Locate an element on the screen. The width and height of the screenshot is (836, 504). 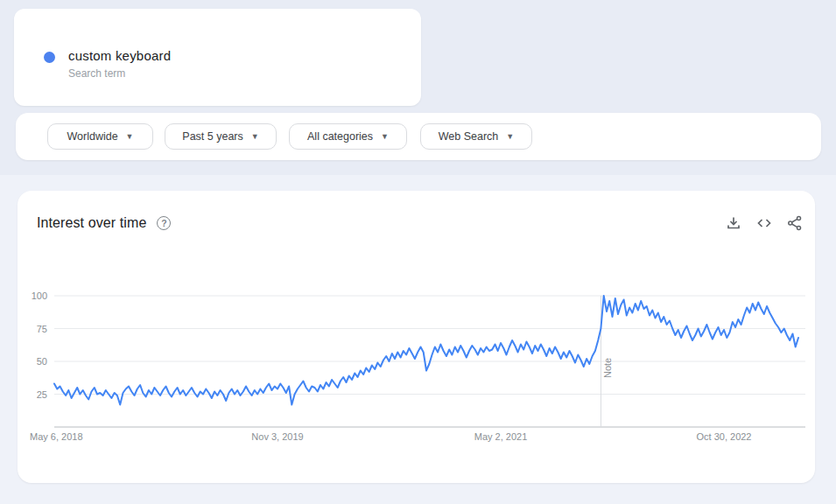
time-filter-label: Past 5 years is located at coordinates (212, 136).